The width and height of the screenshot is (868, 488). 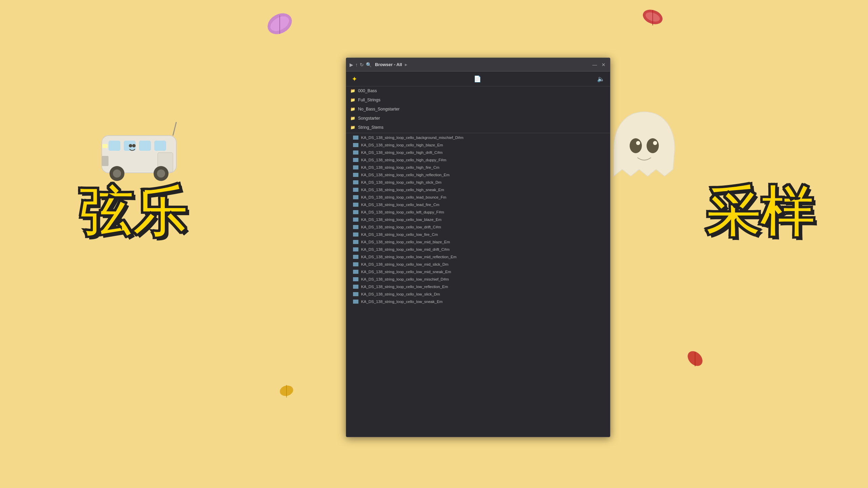 I want to click on folder-item-songstarter: 📁 Songstarter, so click(x=478, y=119).